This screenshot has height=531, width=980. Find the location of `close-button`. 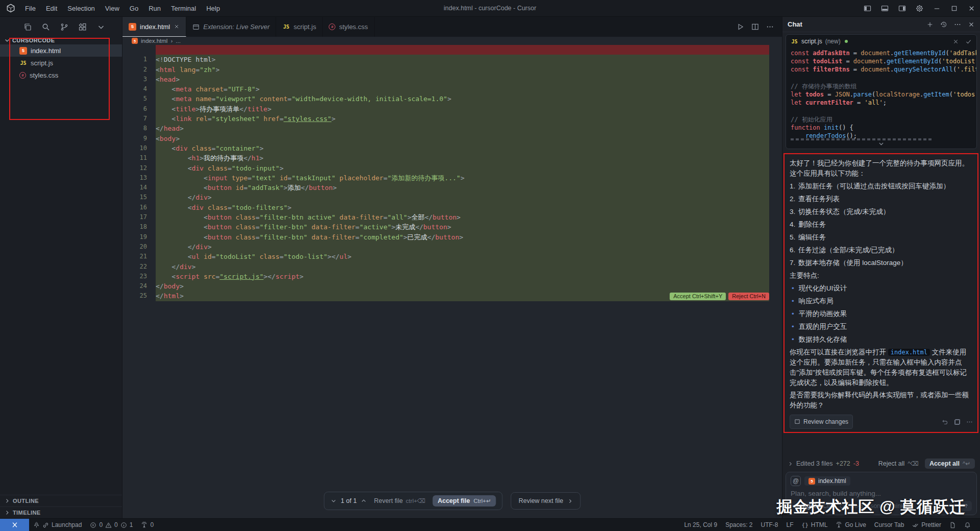

close-button is located at coordinates (971, 8).